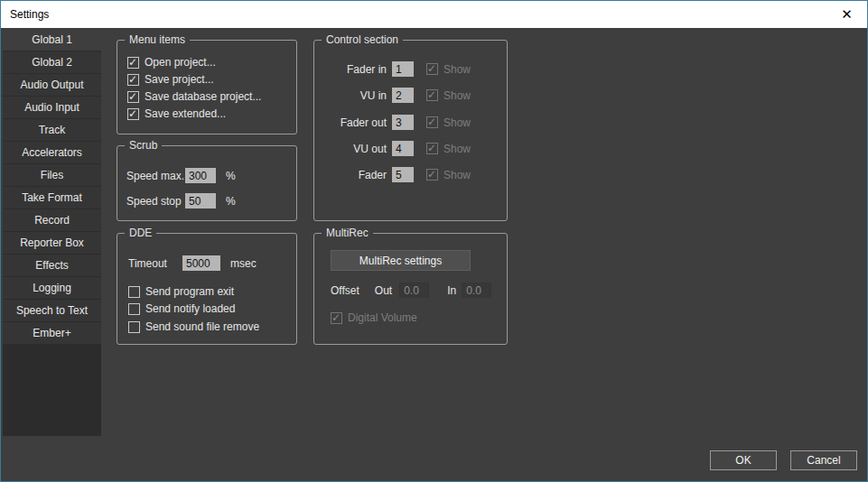 This screenshot has width=868, height=482. Describe the element at coordinates (52, 311) in the screenshot. I see `sidebar-item-speech-to-text: Speech to Text` at that location.